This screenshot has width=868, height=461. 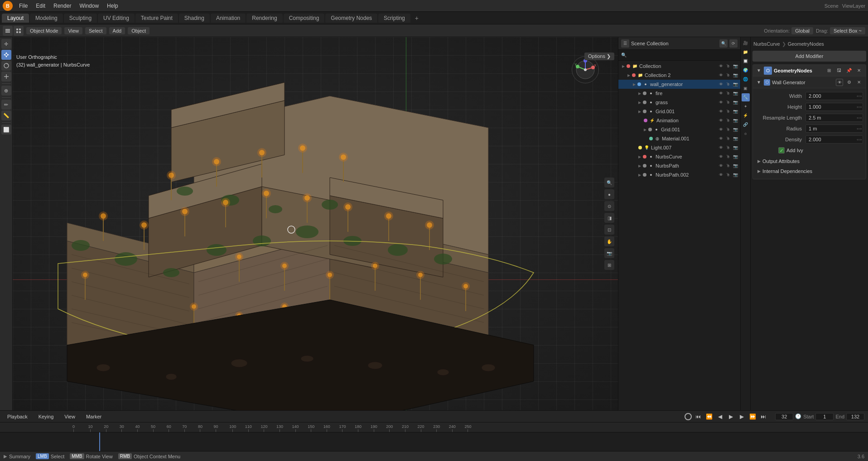 What do you see at coordinates (735, 157) in the screenshot?
I see `sc-vis-icon-2-NurbsCurve: 📷` at bounding box center [735, 157].